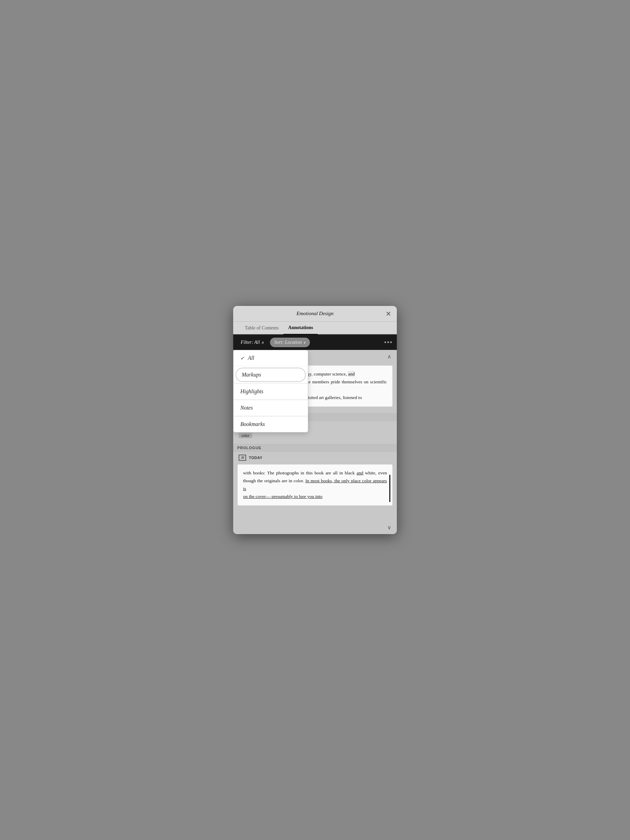 The image size is (630, 840). I want to click on toolbar-wrapper: Filter: All ∧ Sort: Location ∨ ••• ✓ All…, so click(315, 343).